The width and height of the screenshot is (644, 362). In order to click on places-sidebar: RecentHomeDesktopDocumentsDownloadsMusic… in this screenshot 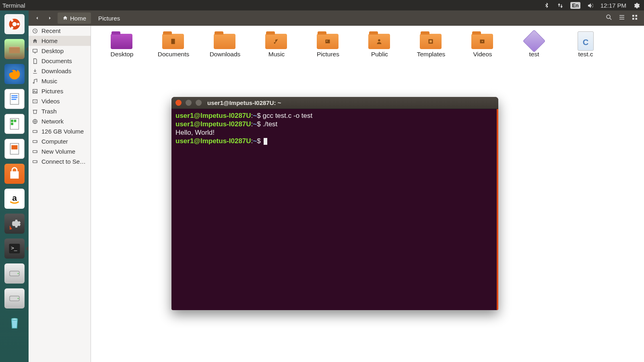, I will do `click(60, 194)`.